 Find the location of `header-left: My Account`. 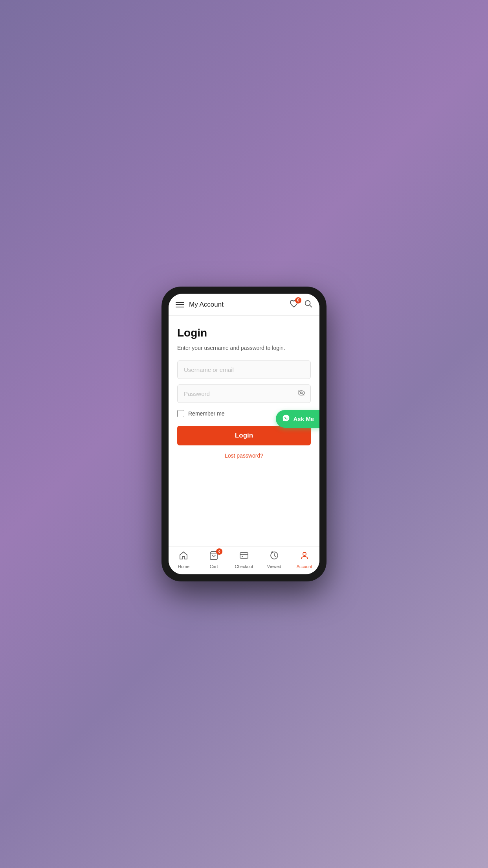

header-left: My Account is located at coordinates (200, 305).